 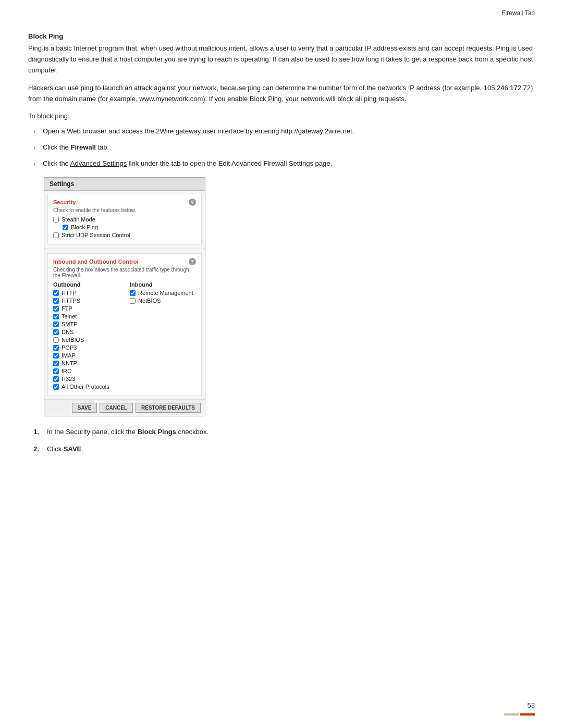 I want to click on security-subtext: Check to enable the features below., so click(x=125, y=211).